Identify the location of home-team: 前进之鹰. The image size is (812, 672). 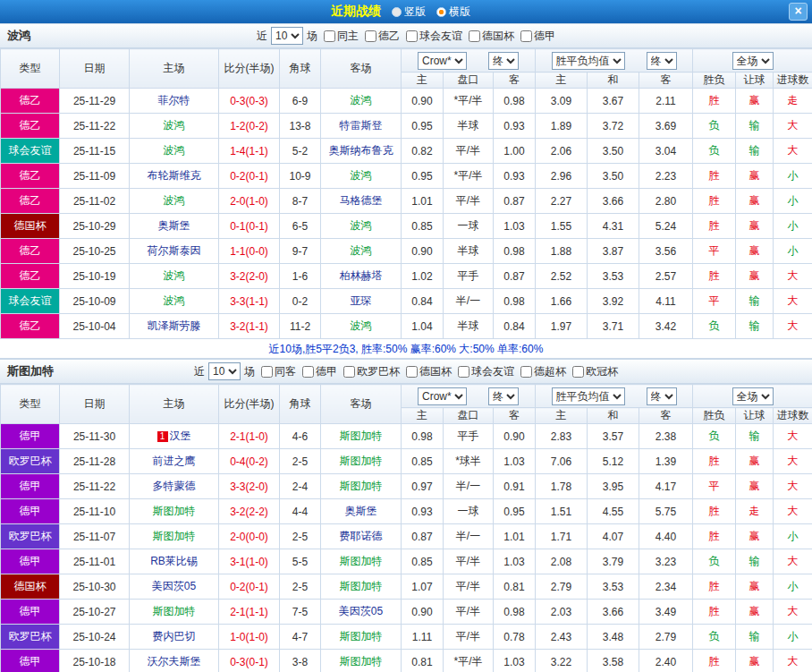
(174, 462).